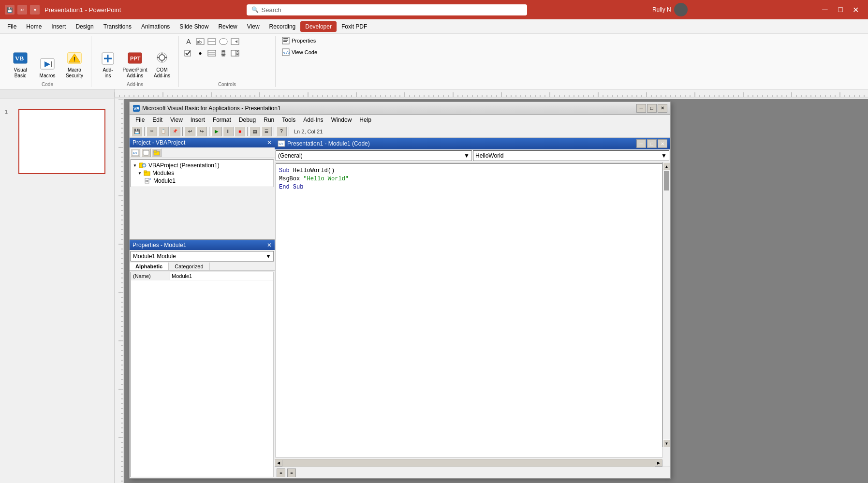 The height and width of the screenshot is (483, 868). What do you see at coordinates (202, 165) in the screenshot?
I see `tree-item-vbaproject: ▼ VBAProject (Presentation1)` at bounding box center [202, 165].